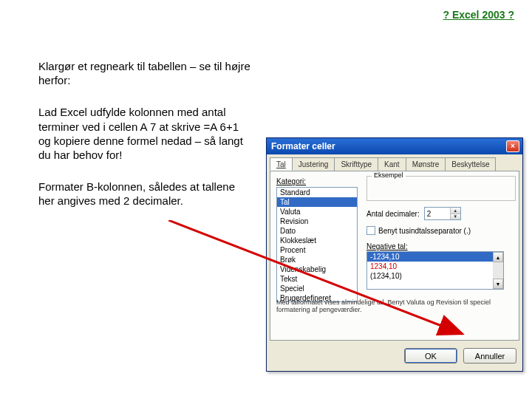 Image resolution: width=532 pixels, height=399 pixels. I want to click on tab-beskyttelse: Beskyttelse, so click(470, 164).